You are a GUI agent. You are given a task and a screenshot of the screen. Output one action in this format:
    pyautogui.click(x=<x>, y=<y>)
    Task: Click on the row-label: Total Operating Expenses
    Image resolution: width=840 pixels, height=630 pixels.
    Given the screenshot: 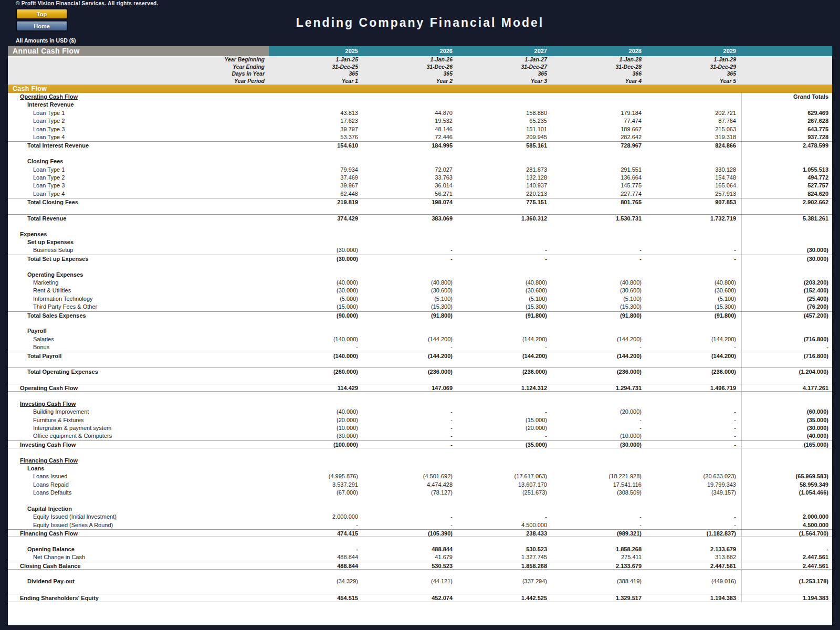 What is the action you would take?
    pyautogui.click(x=139, y=372)
    